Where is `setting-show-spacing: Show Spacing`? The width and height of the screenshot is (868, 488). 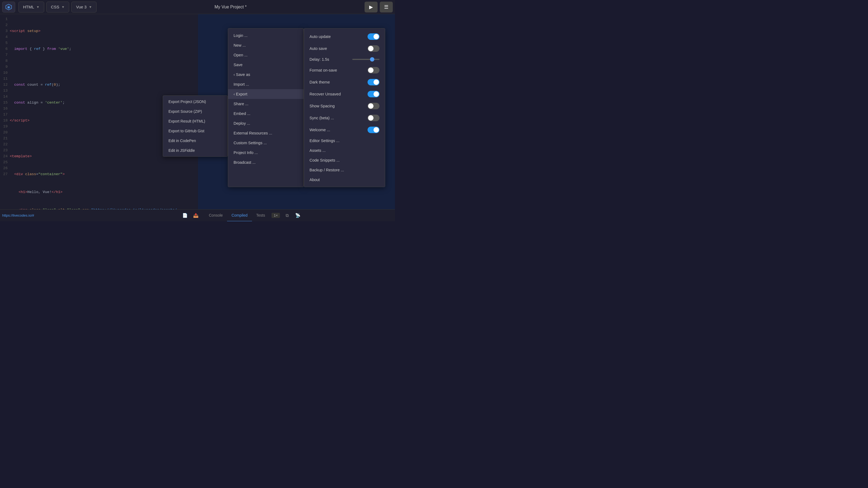 setting-show-spacing: Show Spacing is located at coordinates (344, 106).